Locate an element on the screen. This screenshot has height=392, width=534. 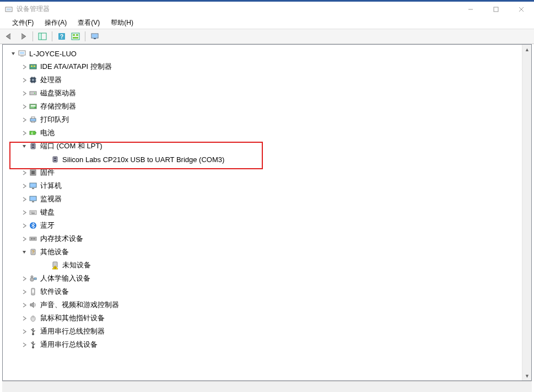
node-label: 键盘 is located at coordinates (47, 212).